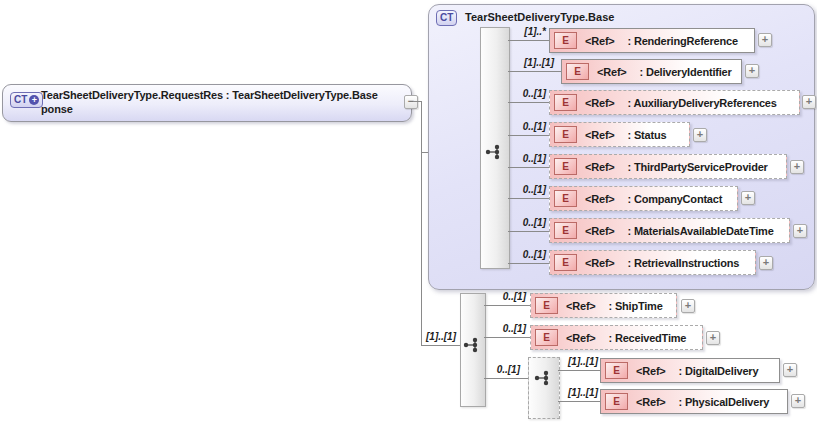 The height and width of the screenshot is (423, 817). I want to click on element-materials-available-date-time: E <Ref> : MaterialsAvailableDateTime, so click(670, 230).